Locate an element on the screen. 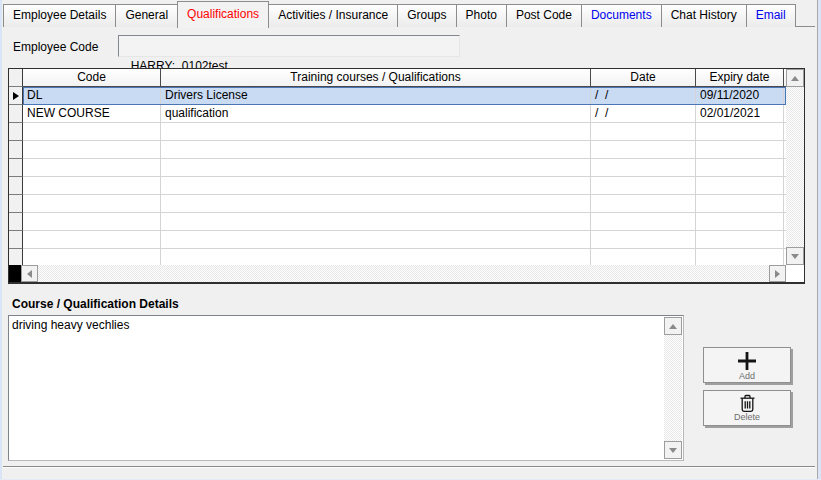 Image resolution: width=821 pixels, height=480 pixels. grid-row: DLDrivers License/ /09/11/2020 is located at coordinates (398, 96).